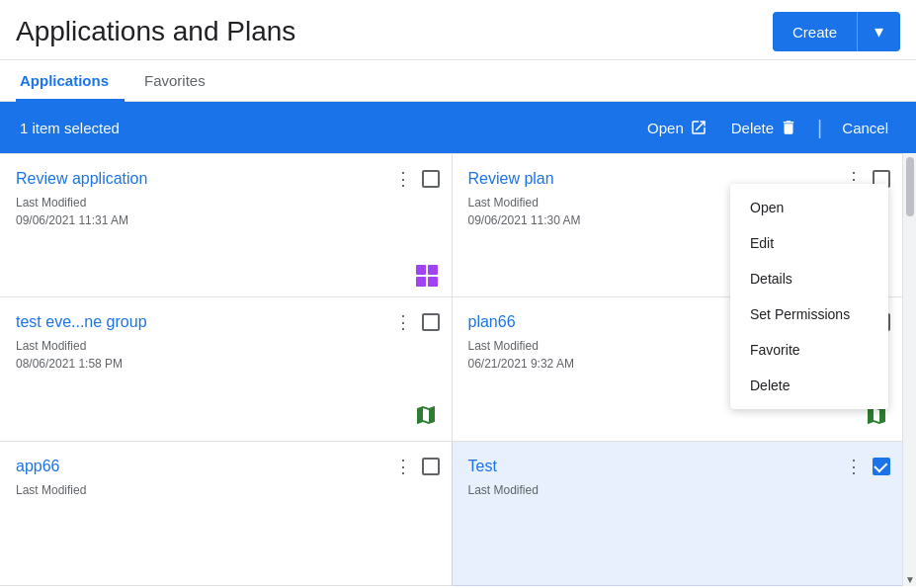 Image resolution: width=916 pixels, height=588 pixels. What do you see at coordinates (666, 128) in the screenshot?
I see `open-label: Open` at bounding box center [666, 128].